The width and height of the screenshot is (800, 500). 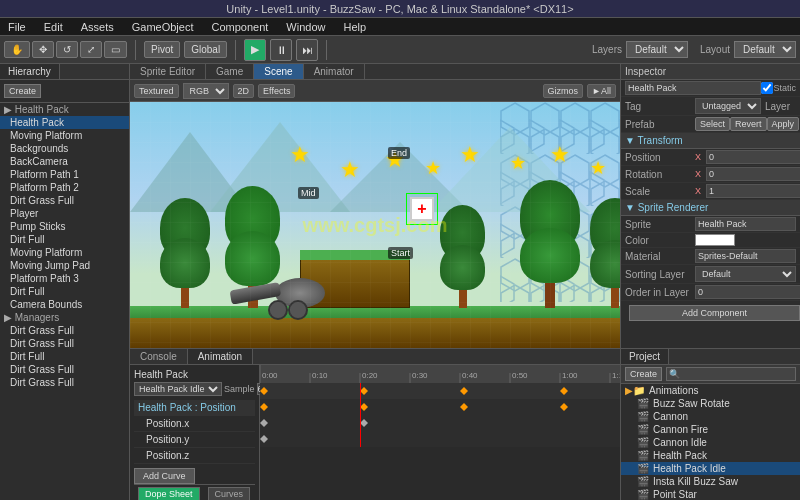 What do you see at coordinates (64, 330) in the screenshot?
I see `hier-item-dirtgrassfull2: Dirt Grass Full` at bounding box center [64, 330].